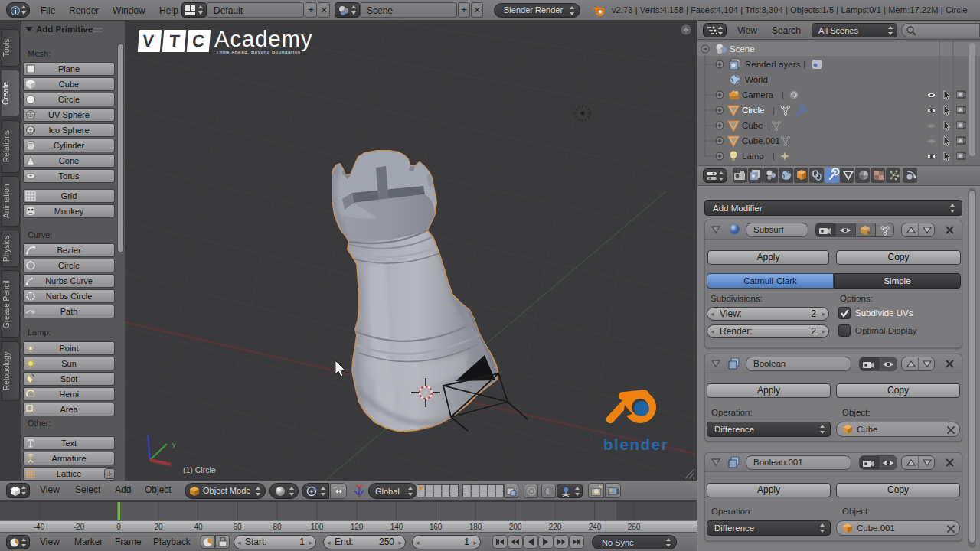  What do you see at coordinates (175, 445) in the screenshot?
I see `svg-text: y` at bounding box center [175, 445].